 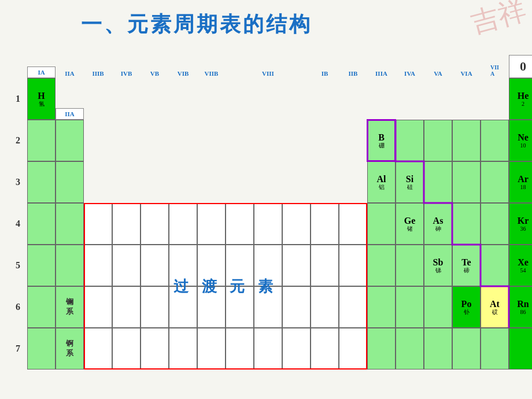 What do you see at coordinates (523, 96) in the screenshot?
I see `element-symbol-He: He` at bounding box center [523, 96].